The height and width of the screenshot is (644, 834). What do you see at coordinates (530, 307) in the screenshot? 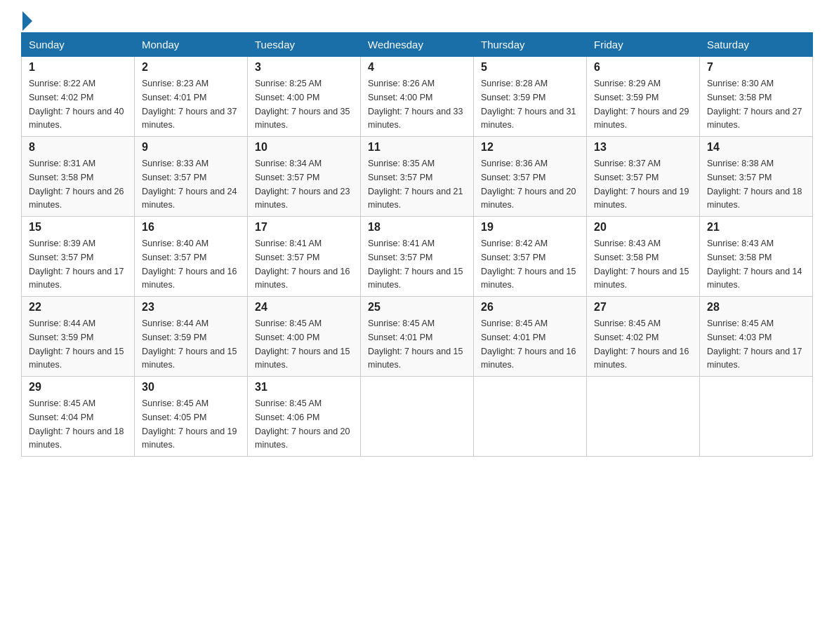
I see `day-number: 26` at bounding box center [530, 307].